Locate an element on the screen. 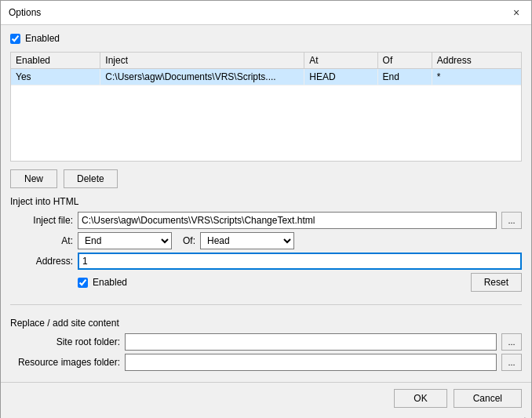  resize-handle: ⤡ is located at coordinates (266, 416).